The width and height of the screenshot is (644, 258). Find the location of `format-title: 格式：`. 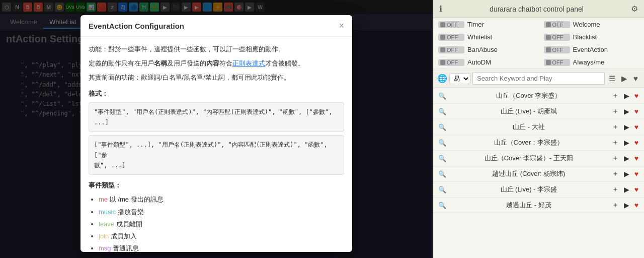

format-title: 格式： is located at coordinates (216, 94).